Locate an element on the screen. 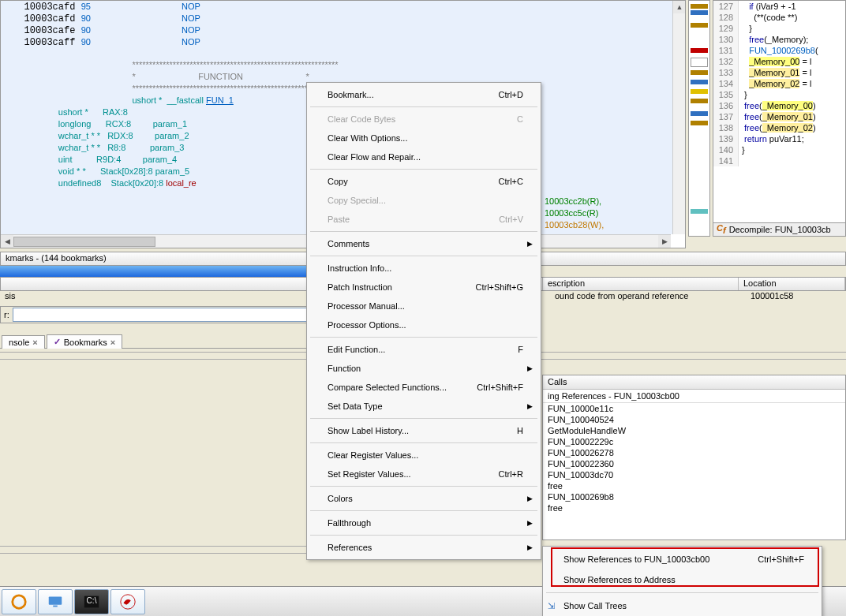  decompile-title-bar: Cf Decompile: FUN_10003cb is located at coordinates (780, 230).